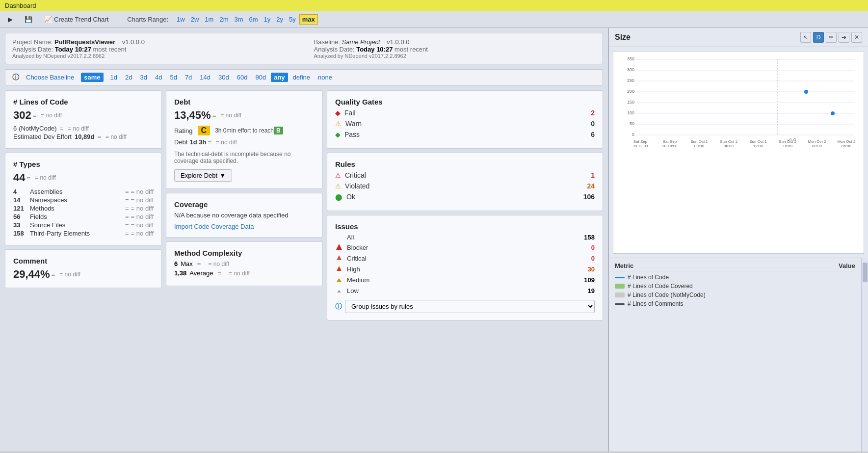 The height and width of the screenshot is (453, 868). What do you see at coordinates (19, 178) in the screenshot?
I see `types-value: 44` at bounding box center [19, 178].